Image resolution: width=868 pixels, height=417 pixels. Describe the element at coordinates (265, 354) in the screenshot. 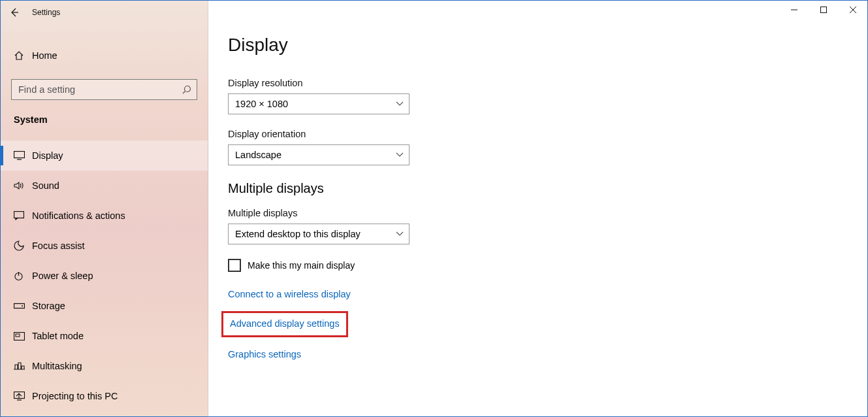

I see `link-graphics-settings: Graphics settings` at that location.